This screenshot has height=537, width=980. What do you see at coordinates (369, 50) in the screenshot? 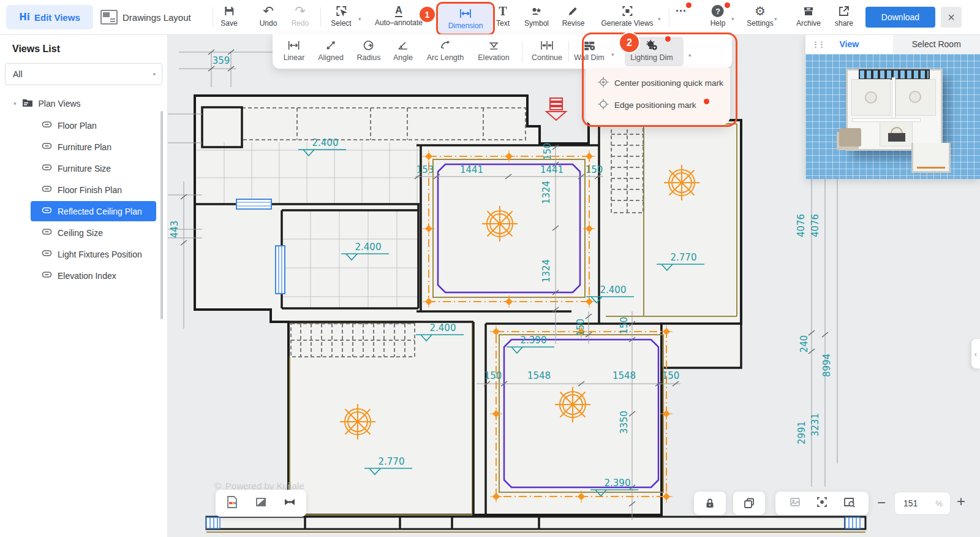
I see `radius-dim-tool: Radius` at bounding box center [369, 50].